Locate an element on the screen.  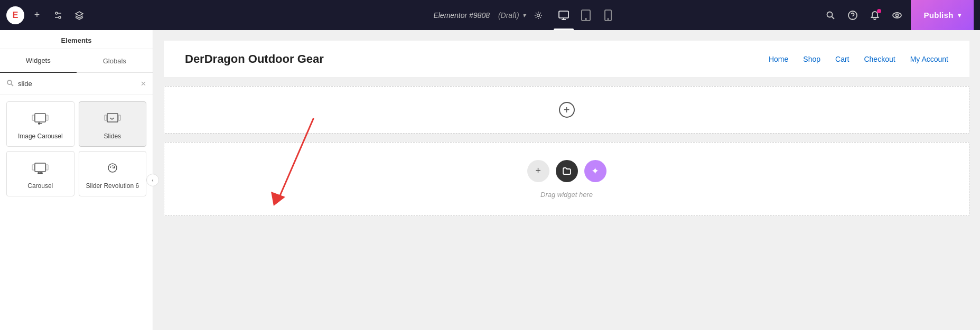
search-input is located at coordinates (77, 83).